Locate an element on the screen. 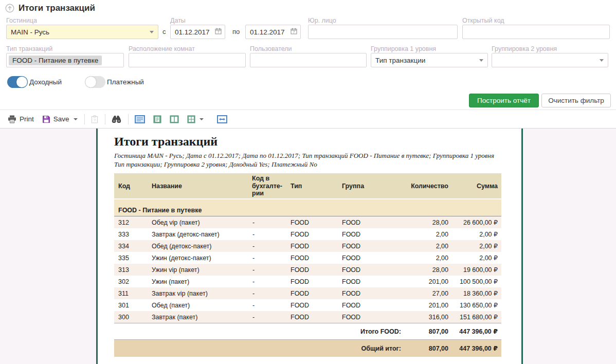  view-continuous-button is located at coordinates (140, 119).